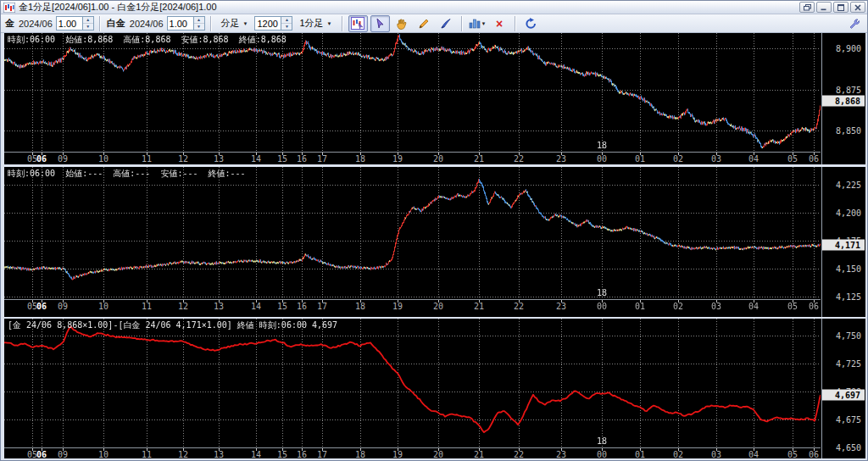  What do you see at coordinates (849, 447) in the screenshot?
I see `y-axis-label: 4,650` at bounding box center [849, 447].